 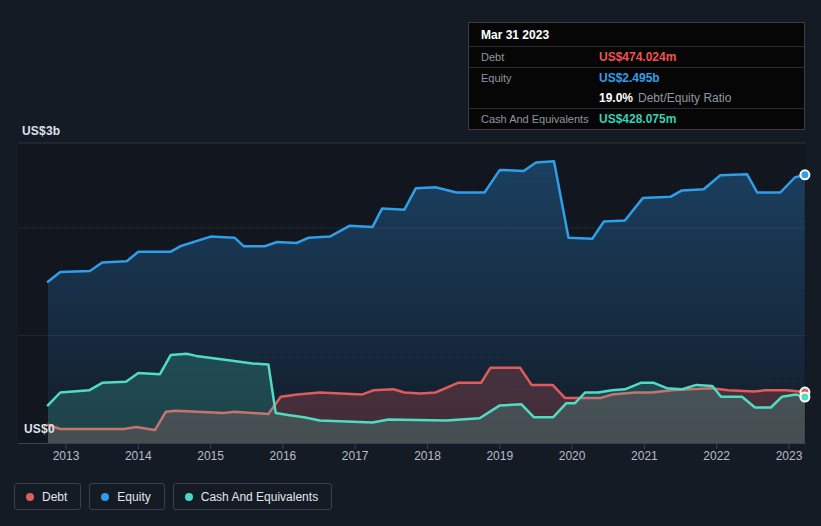 I want to click on x-axis-year-label: 2020, so click(x=572, y=456).